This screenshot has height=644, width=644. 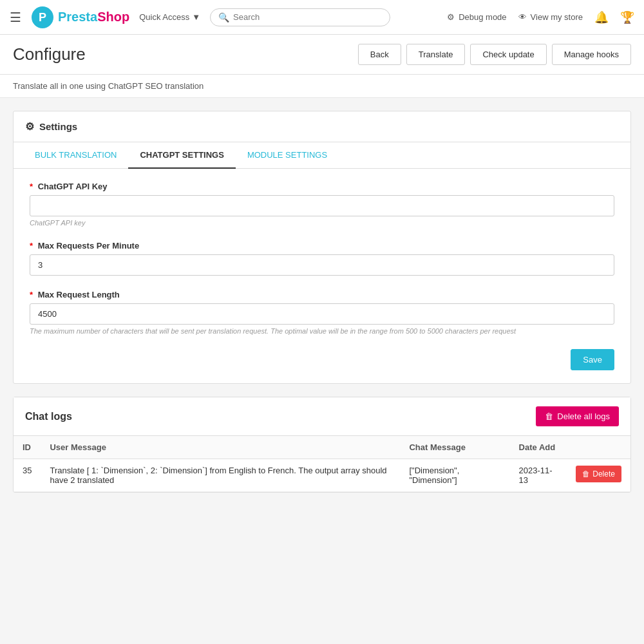 What do you see at coordinates (27, 475) in the screenshot?
I see `row-id: 35` at bounding box center [27, 475].